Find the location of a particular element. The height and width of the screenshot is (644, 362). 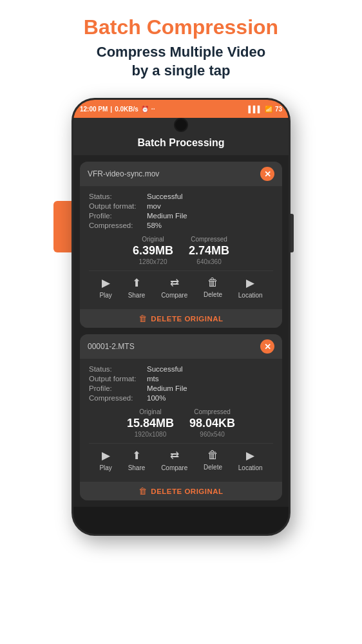

meta-profile-2: Profile: Medium File is located at coordinates (181, 388).